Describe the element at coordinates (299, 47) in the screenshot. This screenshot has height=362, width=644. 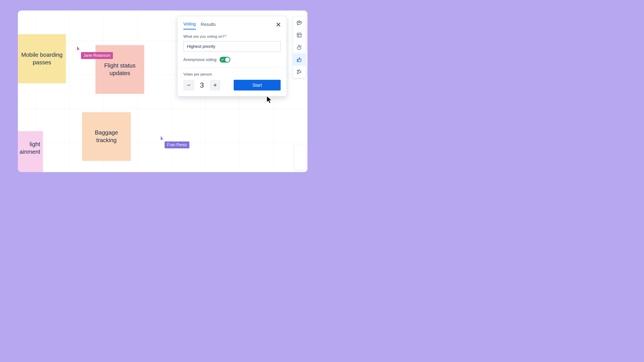
I see `timer-tool` at that location.